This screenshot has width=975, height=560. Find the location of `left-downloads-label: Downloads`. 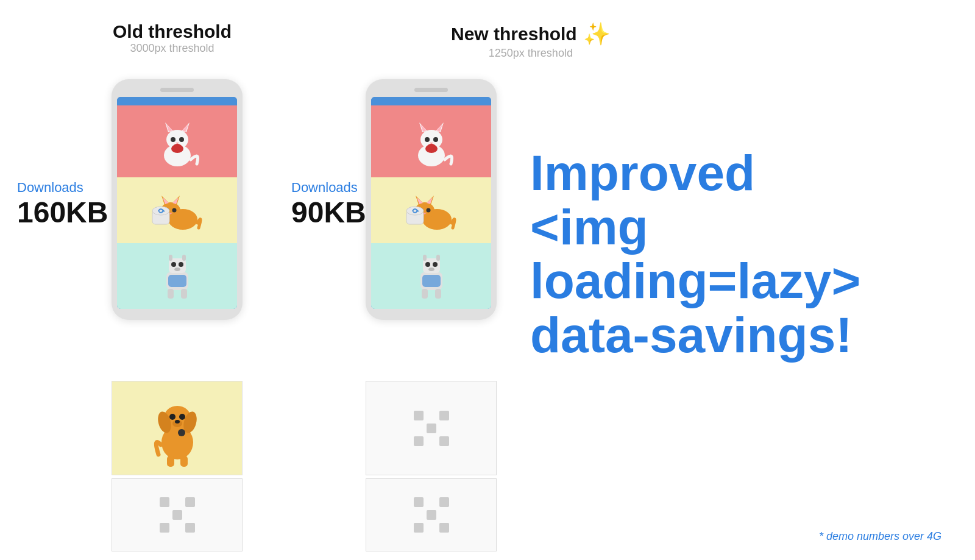

left-downloads-label: Downloads is located at coordinates (62, 188).